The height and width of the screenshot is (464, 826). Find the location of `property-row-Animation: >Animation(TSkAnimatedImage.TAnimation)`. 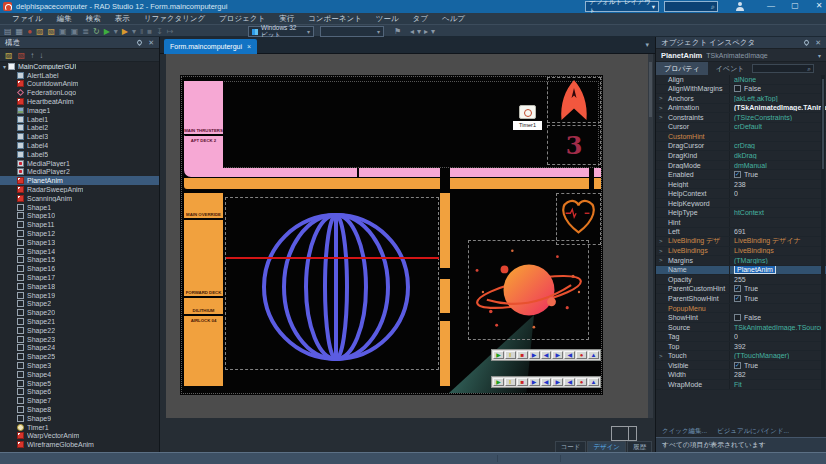

property-row-Animation: >Animation(TSkAnimatedImage.TAnimation) is located at coordinates (741, 109).